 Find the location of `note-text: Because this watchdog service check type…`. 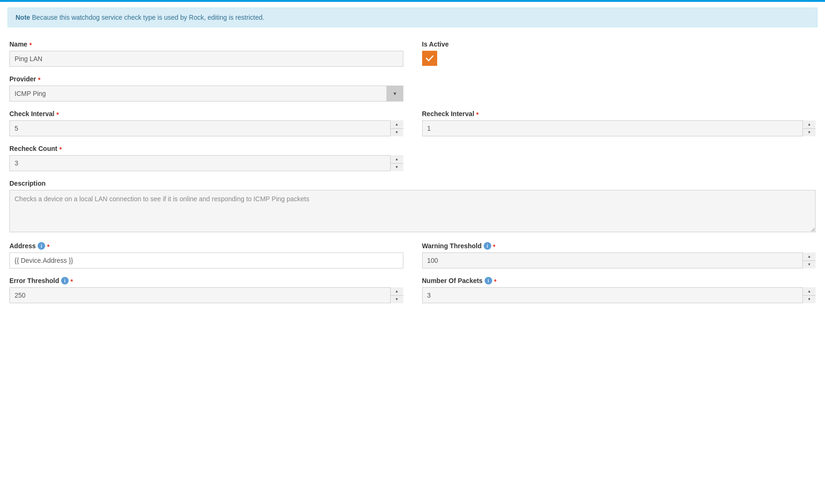

note-text: Because this watchdog service check type… is located at coordinates (148, 17).